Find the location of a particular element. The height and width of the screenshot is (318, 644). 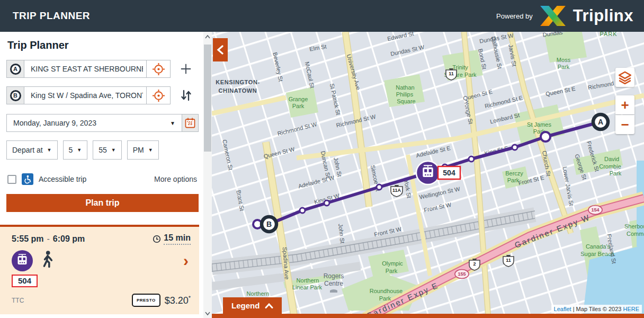

map-label: Trinity is located at coordinates (460, 67).